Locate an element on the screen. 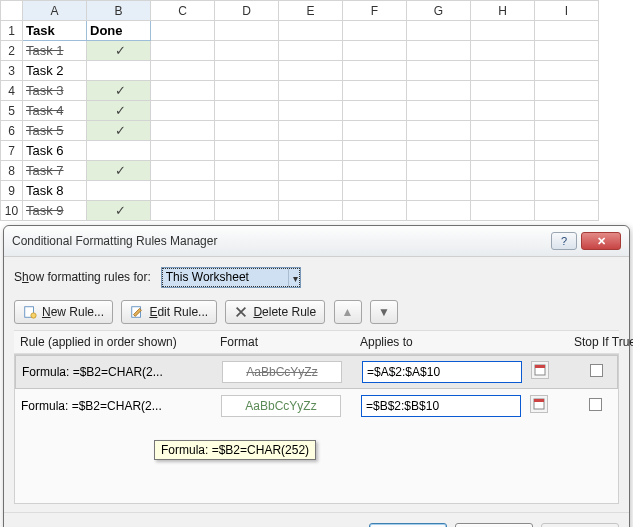  col-header-D: D is located at coordinates (247, 11).